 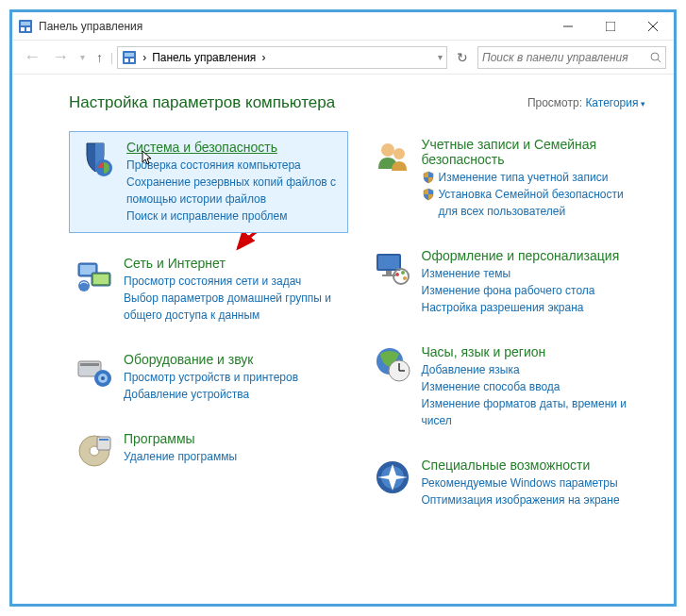 What do you see at coordinates (393, 387) in the screenshot?
I see `clock-icon` at bounding box center [393, 387].